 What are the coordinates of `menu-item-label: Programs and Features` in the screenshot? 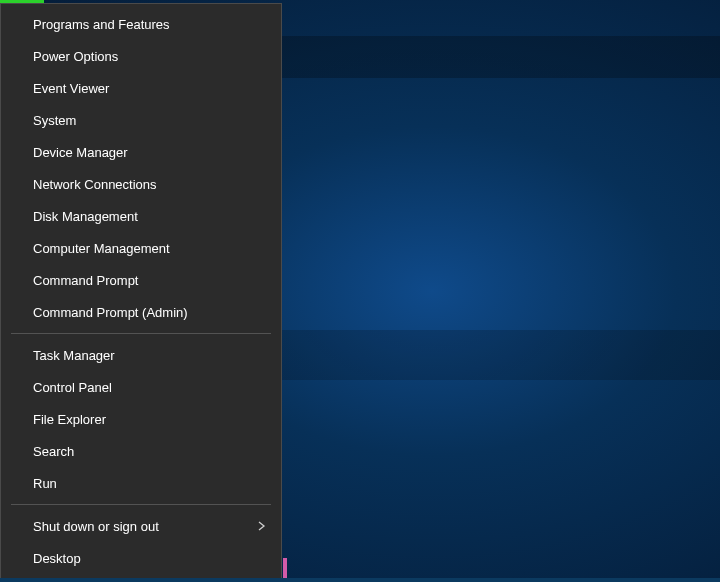 It's located at (102, 24).